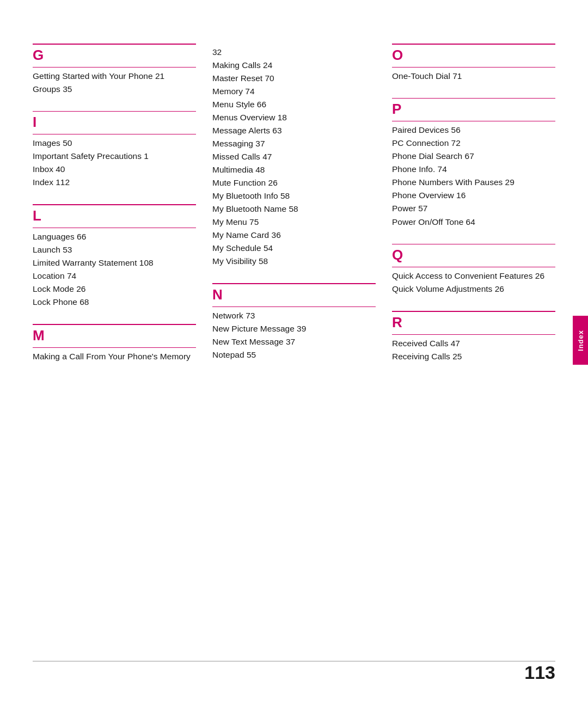 Image resolution: width=588 pixels, height=705 pixels. I want to click on entry-m-cont-8: Missed Calls 47, so click(294, 157).